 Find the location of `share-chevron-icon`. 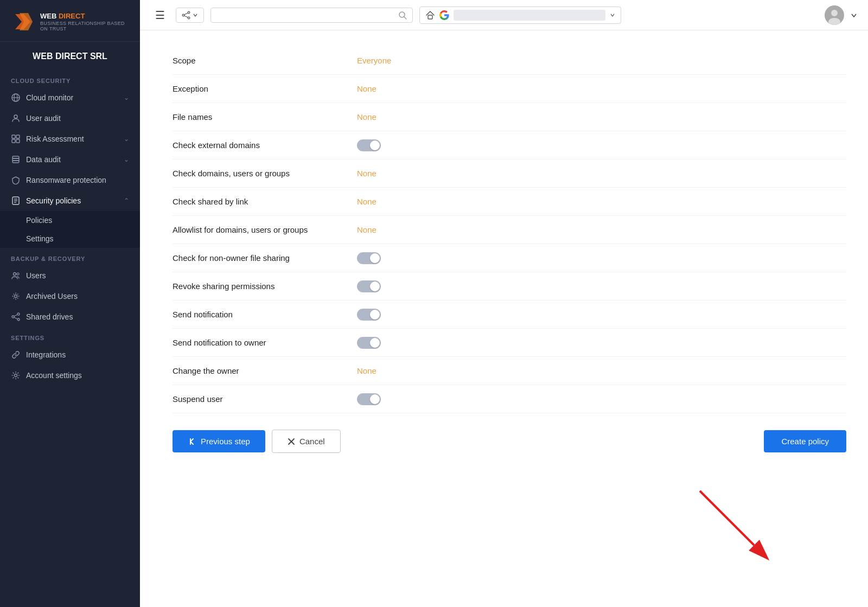

share-chevron-icon is located at coordinates (195, 15).